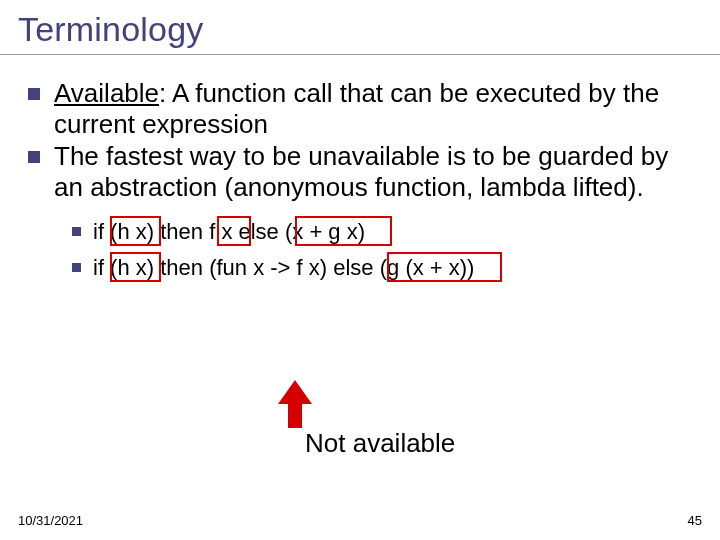 Image resolution: width=720 pixels, height=540 pixels. Describe the element at coordinates (359, 108) in the screenshot. I see `bullet-1: Available: A function call that can be e…` at that location.